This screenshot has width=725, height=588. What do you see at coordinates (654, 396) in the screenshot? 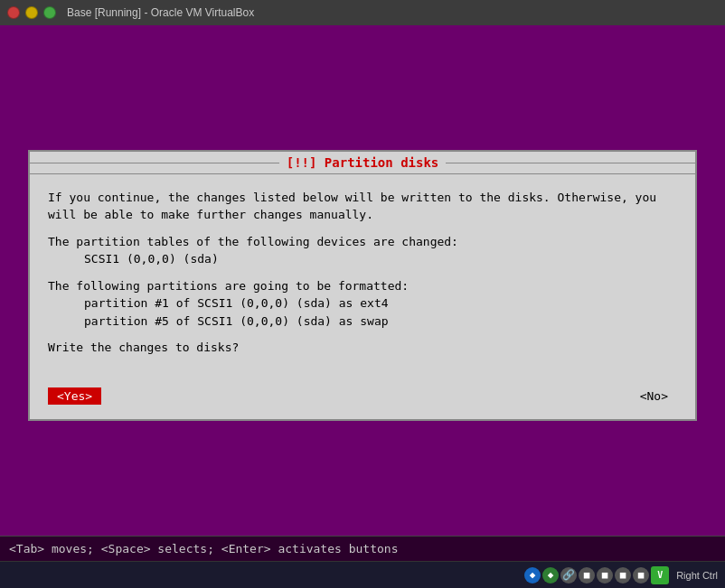
I see `no-button: <No>` at bounding box center [654, 396].